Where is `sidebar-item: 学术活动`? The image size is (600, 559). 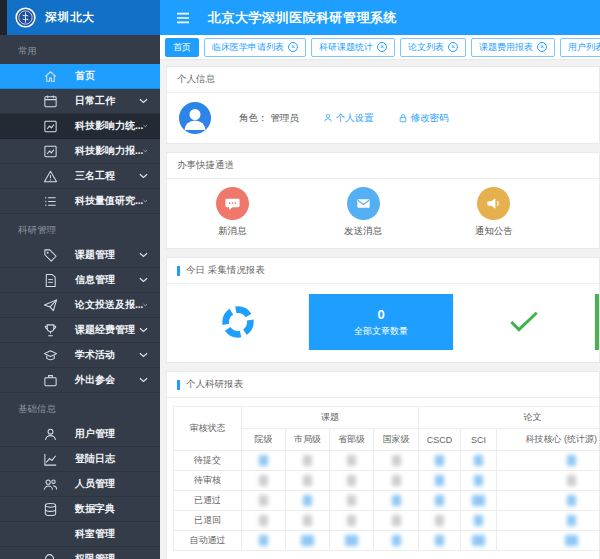 sidebar-item: 学术活动 is located at coordinates (80, 356).